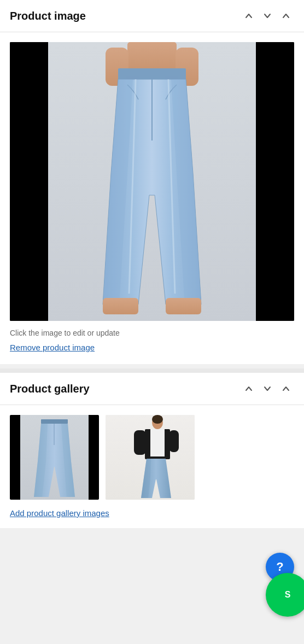 Image resolution: width=304 pixels, height=644 pixels. What do you see at coordinates (286, 16) in the screenshot?
I see `expand-button` at bounding box center [286, 16].